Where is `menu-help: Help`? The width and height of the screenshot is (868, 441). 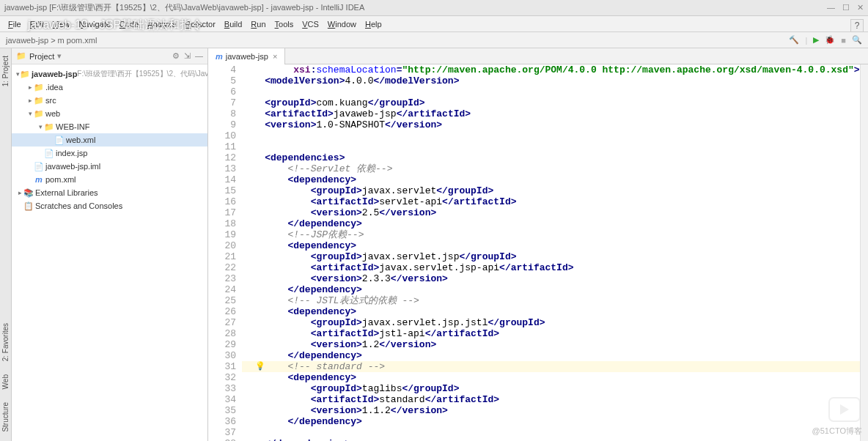
menu-help: Help is located at coordinates (374, 24).